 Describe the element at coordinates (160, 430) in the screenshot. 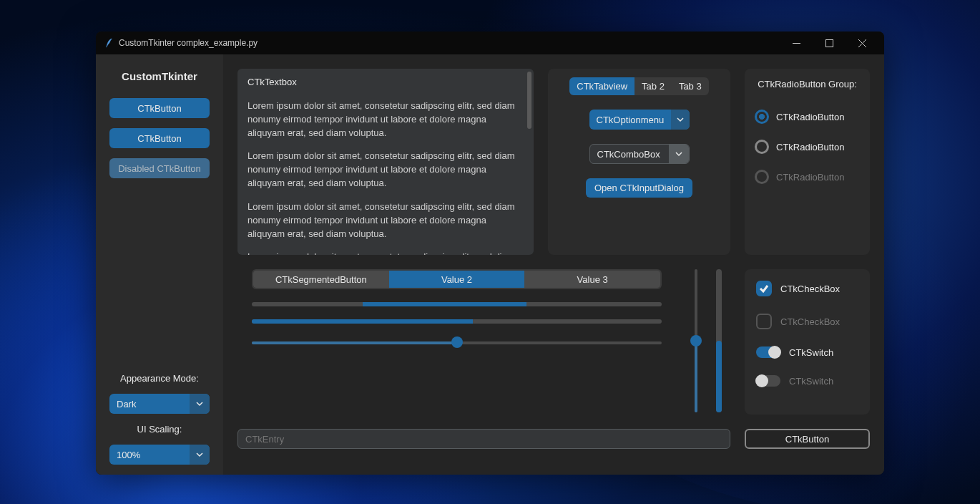

I see `ui-scaling-label: UI Scaling:` at that location.